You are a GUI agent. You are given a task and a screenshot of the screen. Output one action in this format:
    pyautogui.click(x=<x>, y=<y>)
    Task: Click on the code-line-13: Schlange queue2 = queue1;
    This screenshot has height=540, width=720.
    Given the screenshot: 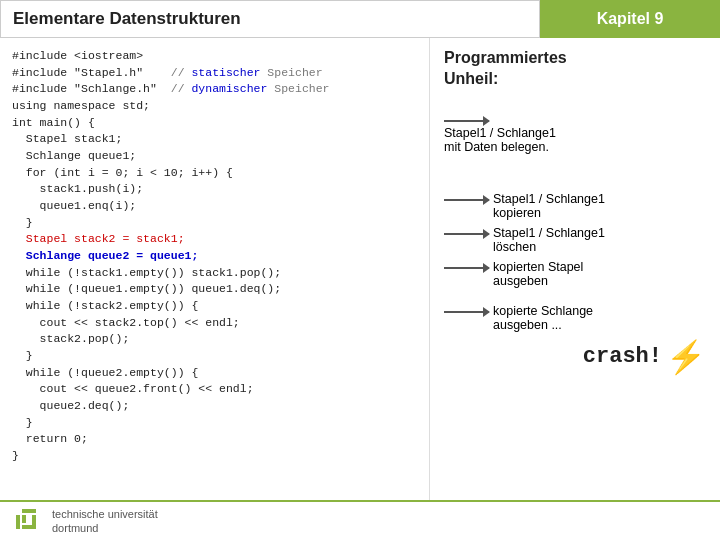 What is the action you would take?
    pyautogui.click(x=216, y=256)
    